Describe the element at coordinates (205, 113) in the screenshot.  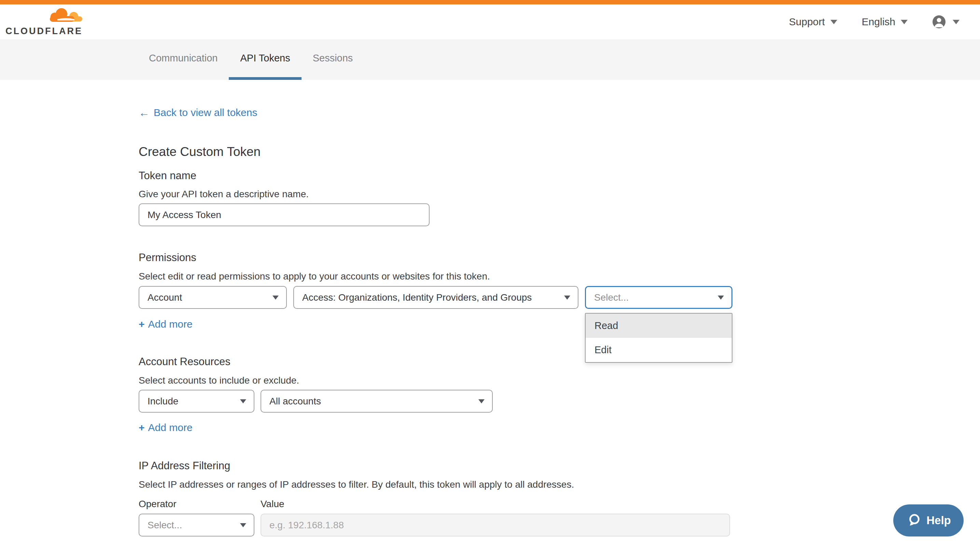
I see `back-link-label: Back to view all tokens` at that location.